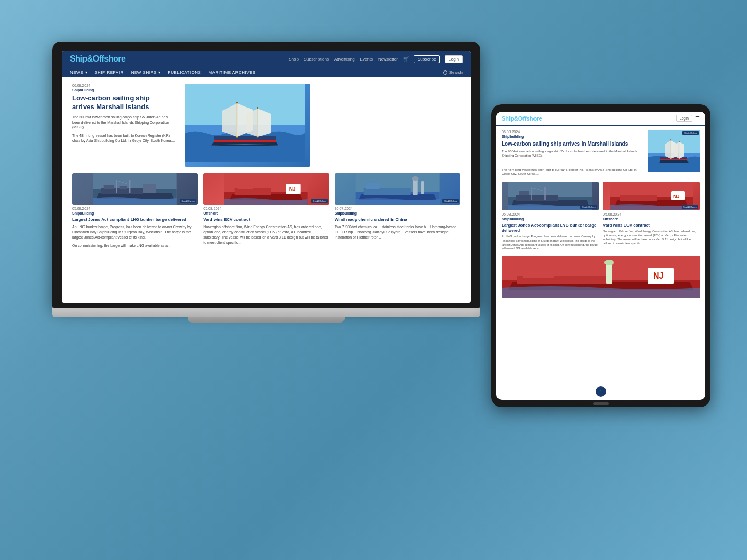  What do you see at coordinates (550, 229) in the screenshot?
I see `tablet-a1-title: Largest Jones Act-compliant LNG bunker b…` at bounding box center [550, 229].